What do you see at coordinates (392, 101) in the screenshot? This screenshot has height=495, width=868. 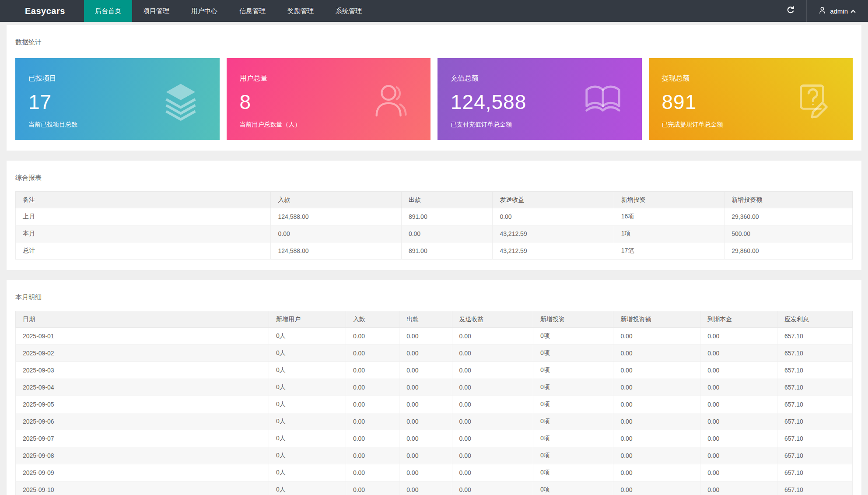 I see `user-icon` at bounding box center [392, 101].